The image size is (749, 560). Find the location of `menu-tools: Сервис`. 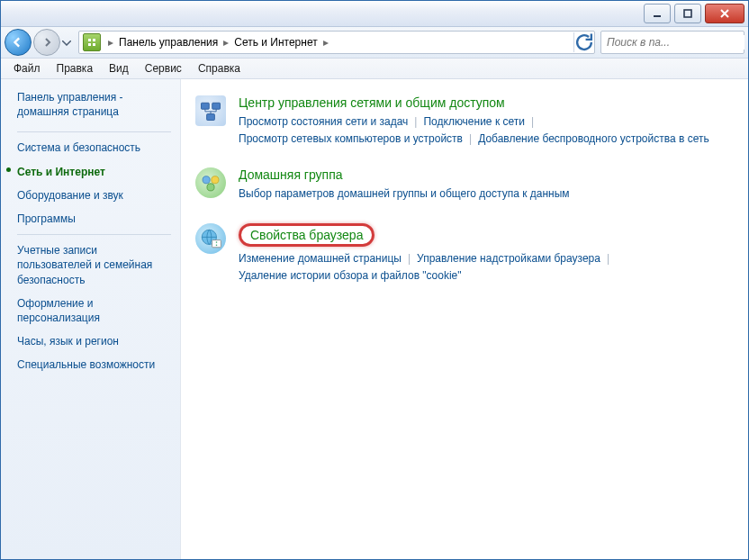

menu-tools: Сервис is located at coordinates (164, 68).